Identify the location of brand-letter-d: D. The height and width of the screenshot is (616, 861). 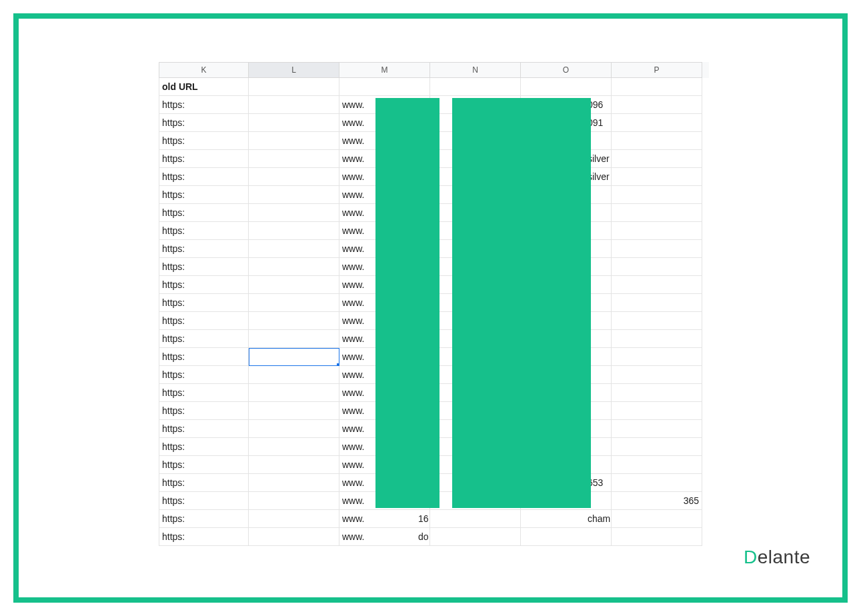
(751, 557).